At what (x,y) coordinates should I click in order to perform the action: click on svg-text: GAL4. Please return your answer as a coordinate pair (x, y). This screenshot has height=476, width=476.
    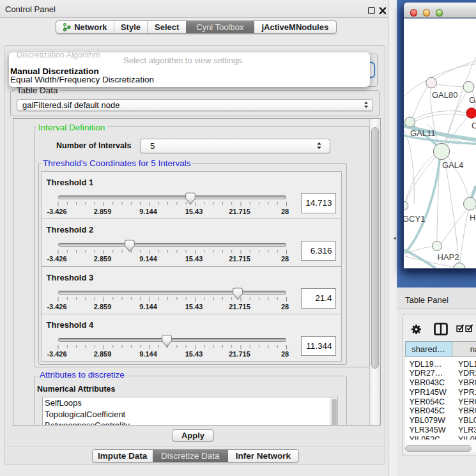
    Looking at the image, I should click on (452, 165).